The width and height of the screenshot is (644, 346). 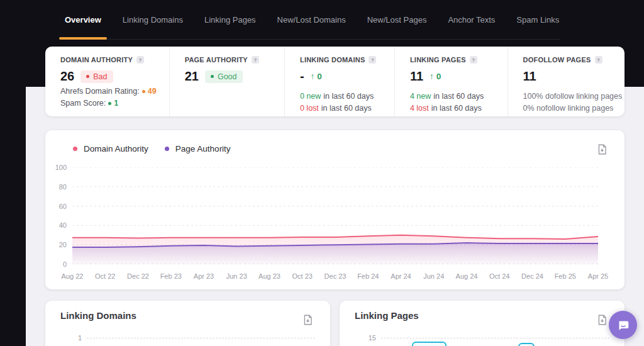 I want to click on linking-pages-bars, so click(x=494, y=323).